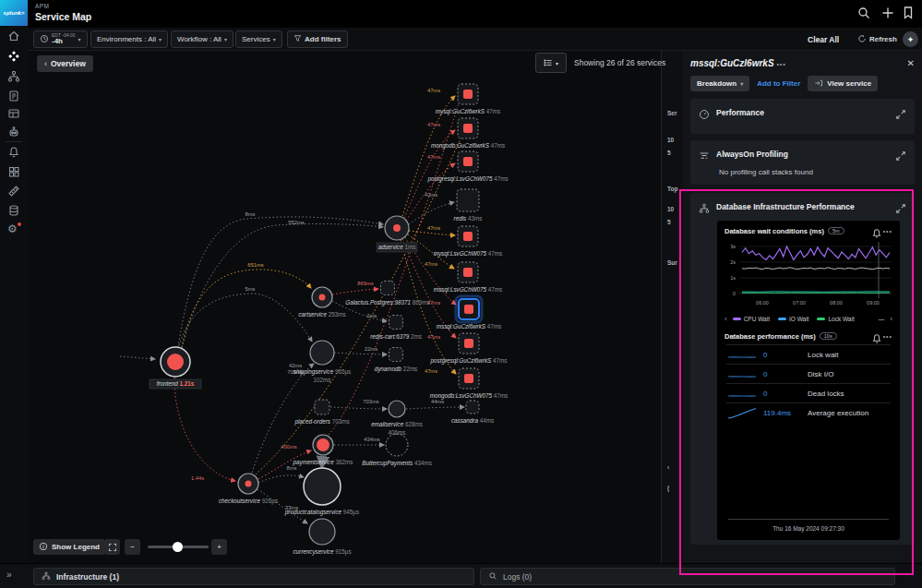 This screenshot has width=922, height=588. Describe the element at coordinates (248, 489) in the screenshot. I see `node-checkoutservice: checkoutservice 926μs` at that location.